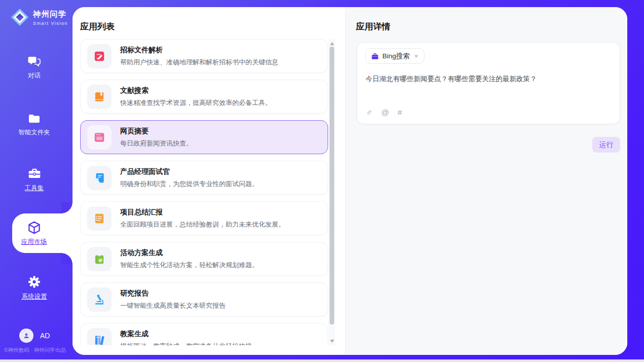  I want to click on brand-subtitle: Smart Vision, so click(51, 23).